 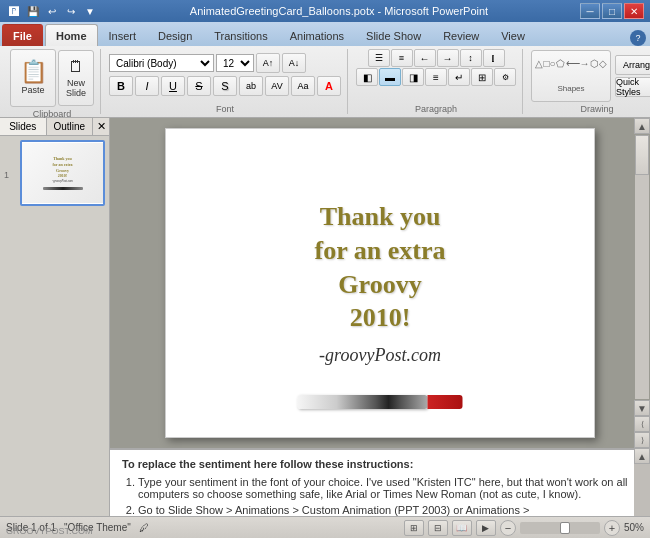 I want to click on slide-thumb-content: Thank youfor an extraGroovy2010! -groovy…, so click(x=62, y=173).